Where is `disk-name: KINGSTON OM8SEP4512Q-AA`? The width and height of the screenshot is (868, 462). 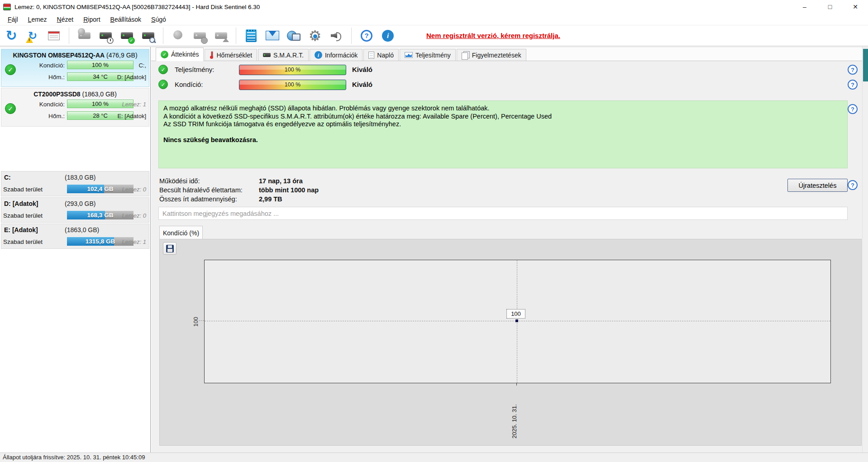
disk-name: KINGSTON OM8SEP4512Q-AA is located at coordinates (59, 55).